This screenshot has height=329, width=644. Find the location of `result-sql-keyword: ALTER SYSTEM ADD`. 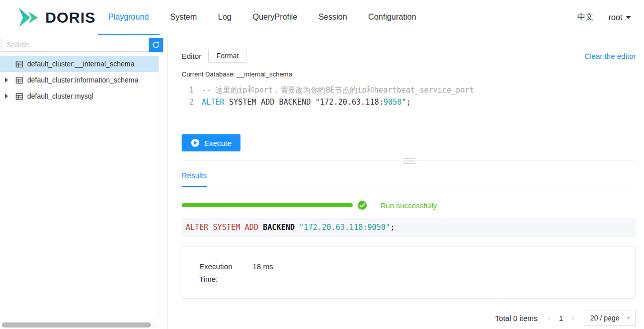

result-sql-keyword: ALTER SYSTEM ADD is located at coordinates (222, 227).